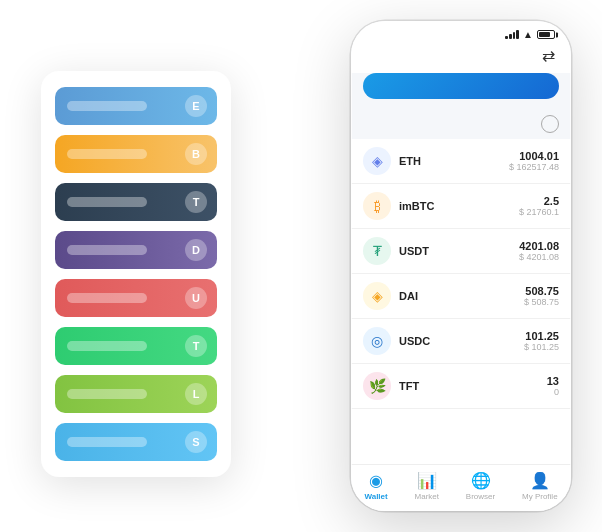  I want to click on signal-icon, so click(512, 35).